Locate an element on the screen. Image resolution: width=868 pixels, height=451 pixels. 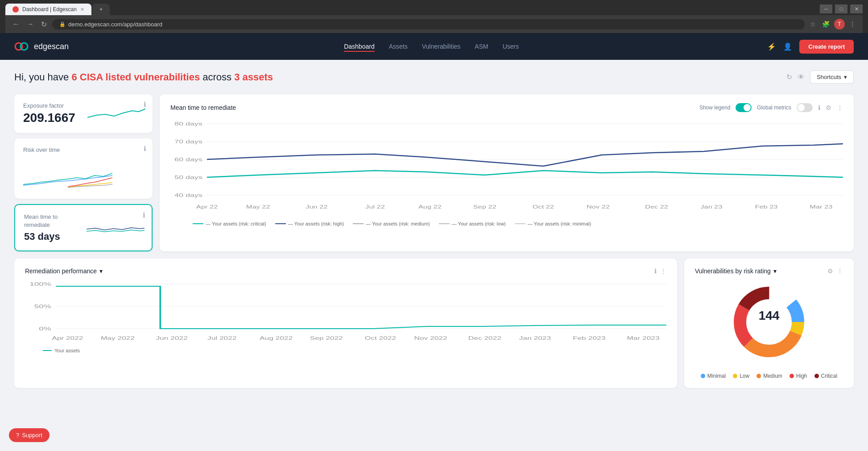
restore-button: □ is located at coordinates (841, 9).